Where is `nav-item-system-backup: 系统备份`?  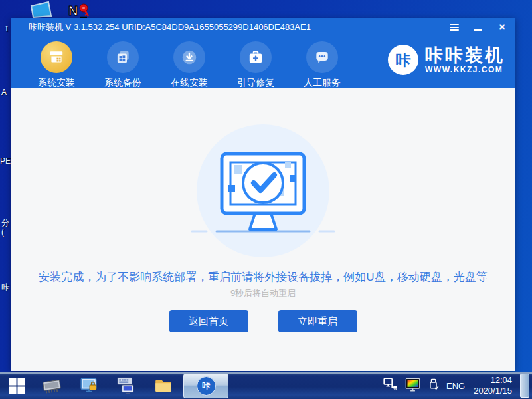 nav-item-system-backup: 系统备份 is located at coordinates (123, 65).